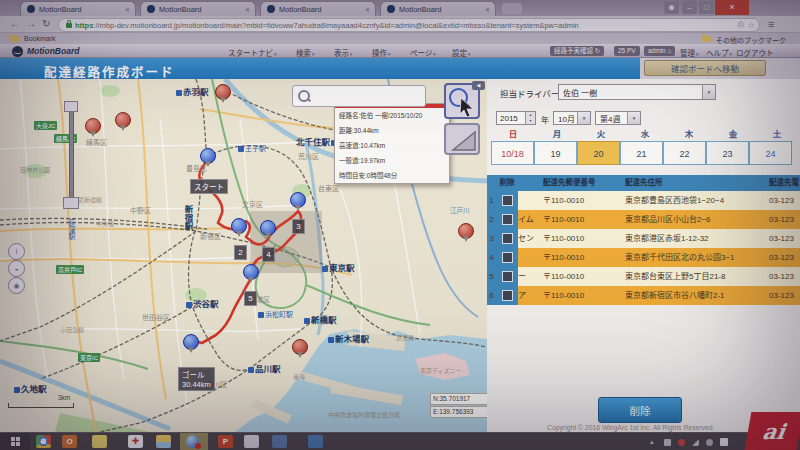  Describe the element at coordinates (644, 200) in the screenshot. I see `table-row: 1 〒110-0010 東京都豊島区西池袋1−20−4 03-123` at that location.